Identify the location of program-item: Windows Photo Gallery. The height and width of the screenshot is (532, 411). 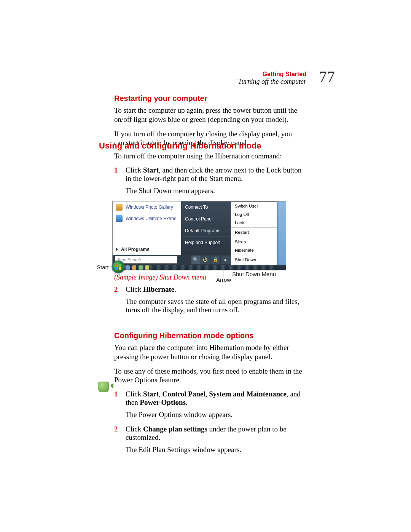
(147, 207).